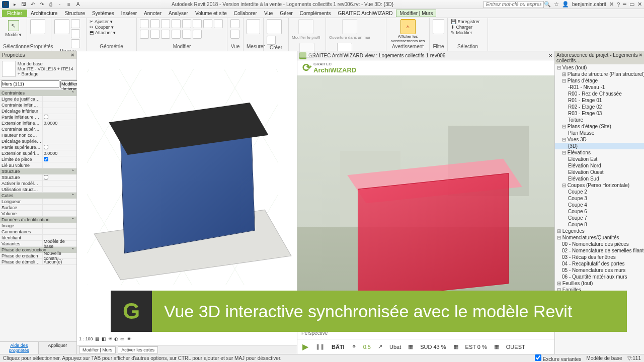 The image size is (644, 362). I want to click on view-control-bar: 1 : 100 ▦ ◧ ☀ ◐ ▭ 👁, so click(105, 339).